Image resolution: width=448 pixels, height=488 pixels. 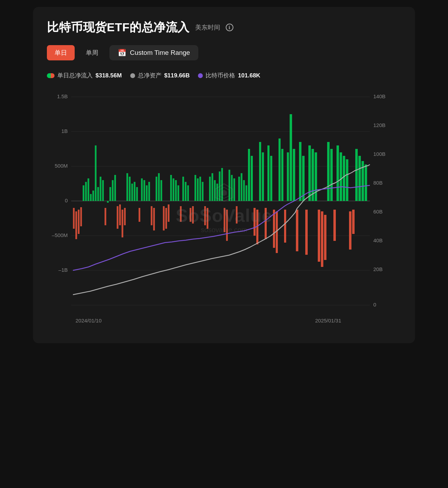 What do you see at coordinates (378, 183) in the screenshot?
I see `svg-text: 80B` at bounding box center [378, 183].